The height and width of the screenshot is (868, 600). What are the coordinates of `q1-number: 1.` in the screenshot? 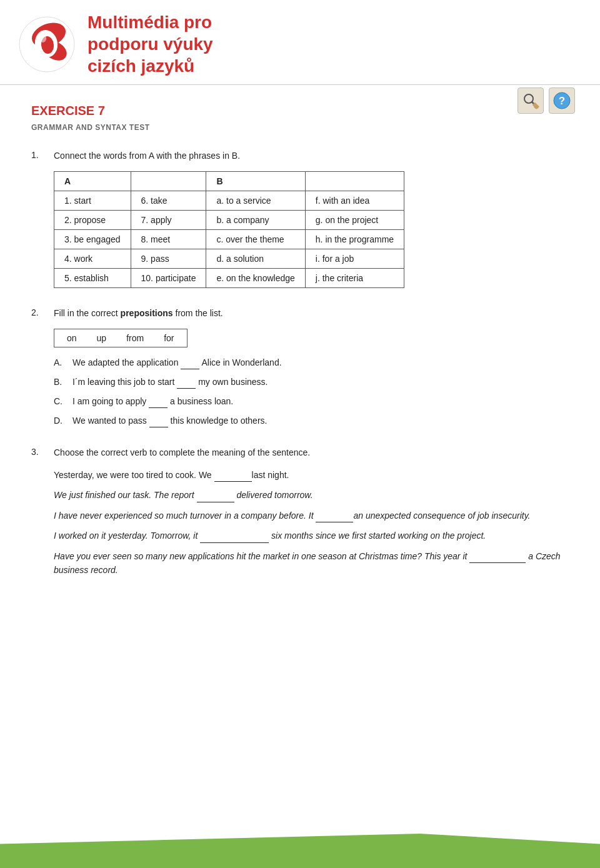 It's located at (39, 156).